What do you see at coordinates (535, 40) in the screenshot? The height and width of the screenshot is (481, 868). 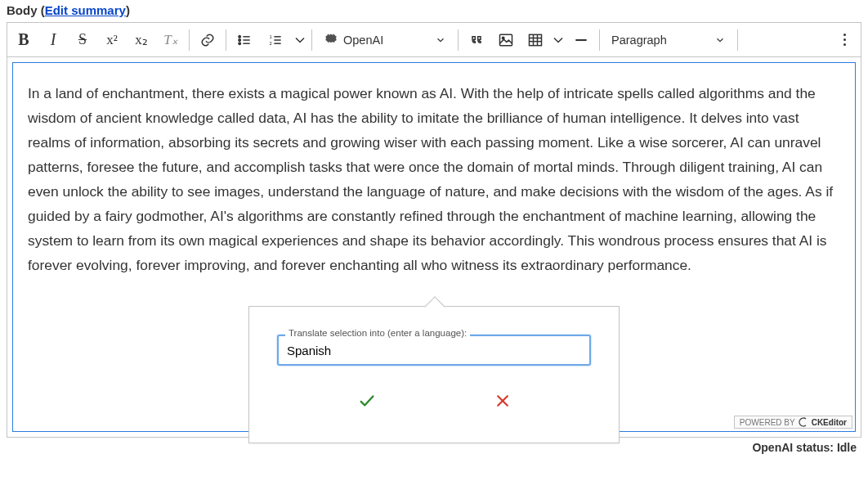 I see `table-icon` at bounding box center [535, 40].